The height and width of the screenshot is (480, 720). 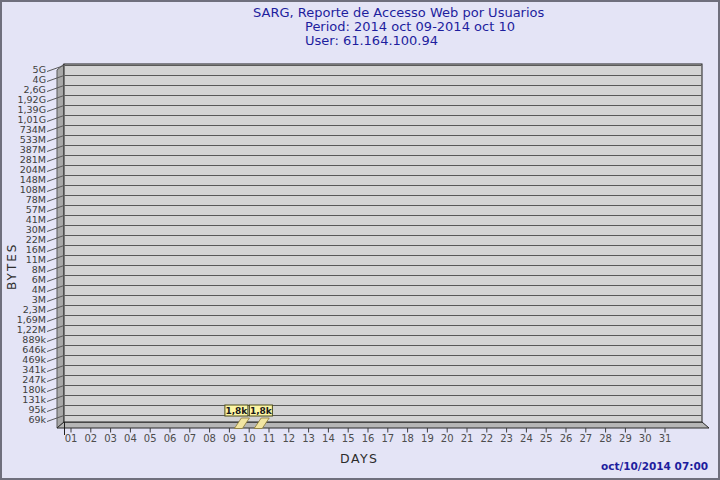 I want to click on svg-text: 19, so click(x=428, y=438).